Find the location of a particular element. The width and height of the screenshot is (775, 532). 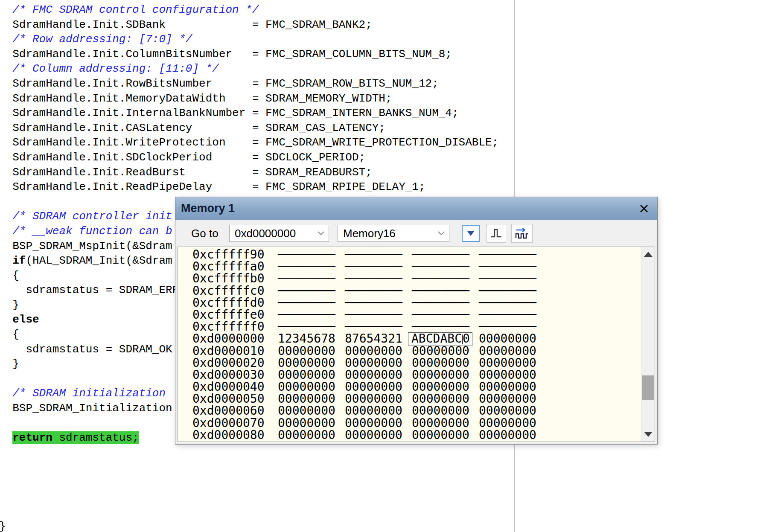

goto-address-combobox: 0xd0000000 is located at coordinates (279, 233).